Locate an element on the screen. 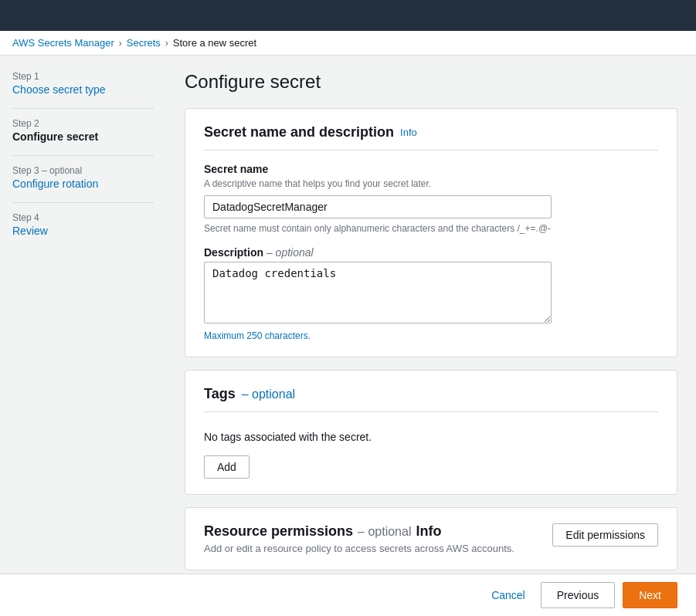 The width and height of the screenshot is (696, 616). secret-name-card-header: Secret name and description Info is located at coordinates (431, 137).